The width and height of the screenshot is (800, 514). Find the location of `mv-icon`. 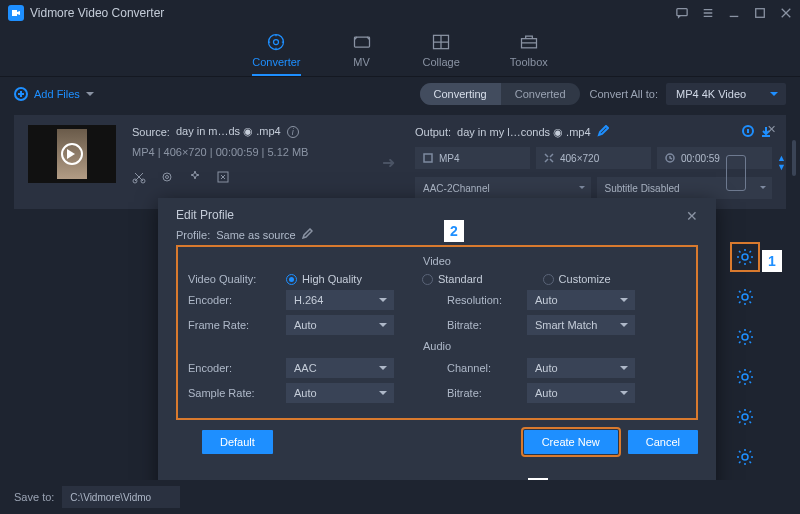

mv-icon is located at coordinates (362, 42).